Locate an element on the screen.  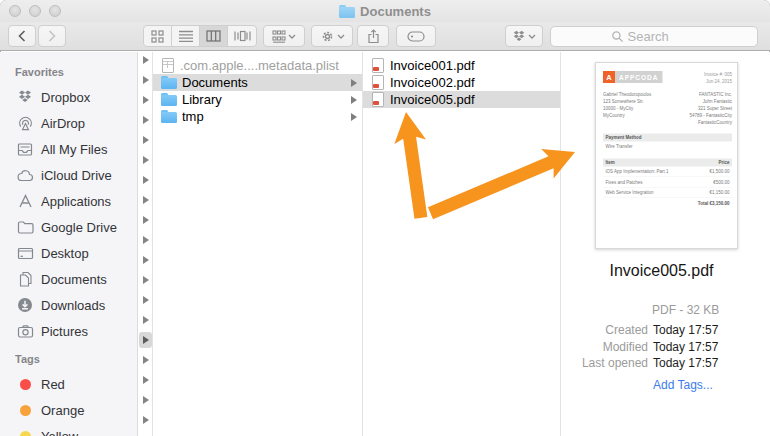
invoice-payment-method: Wire Transfer is located at coordinates (668, 146).